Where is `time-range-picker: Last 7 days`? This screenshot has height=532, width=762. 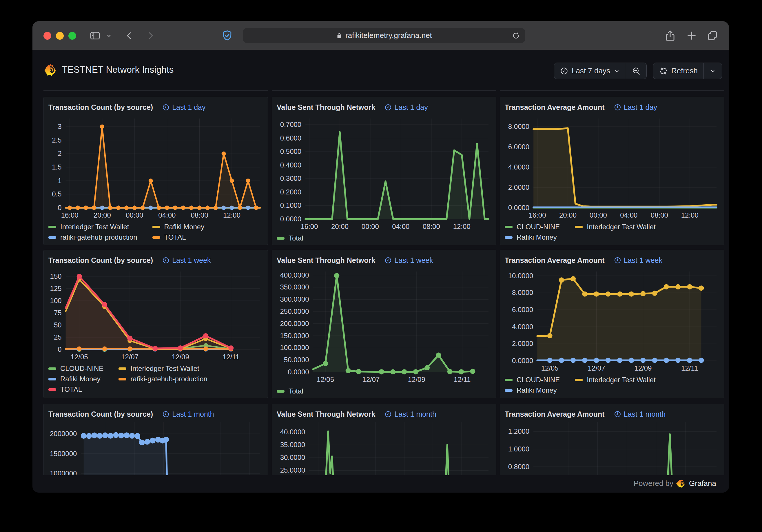
time-range-picker: Last 7 days is located at coordinates (590, 71).